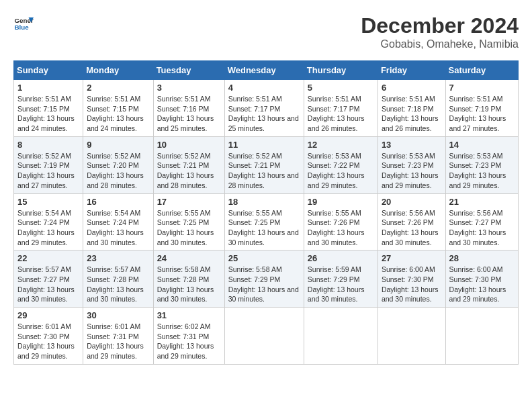 This screenshot has height=411, width=532. Describe the element at coordinates (48, 201) in the screenshot. I see `day-number: 15` at that location.